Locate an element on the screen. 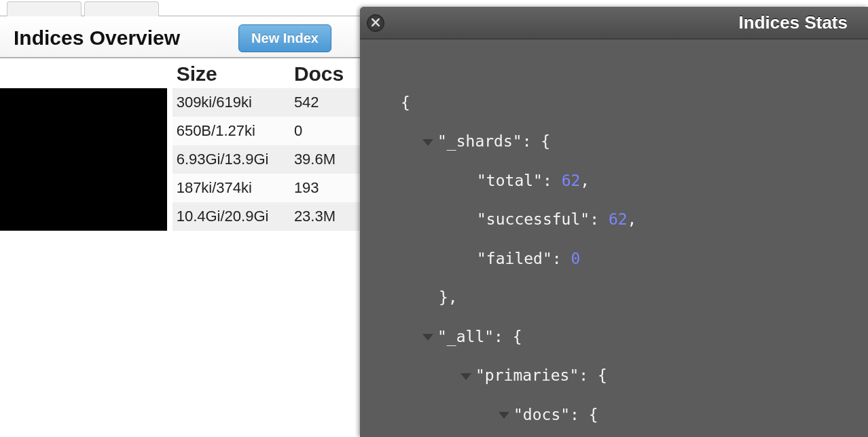 This screenshot has height=437, width=868. col-docs: Docs is located at coordinates (325, 73).